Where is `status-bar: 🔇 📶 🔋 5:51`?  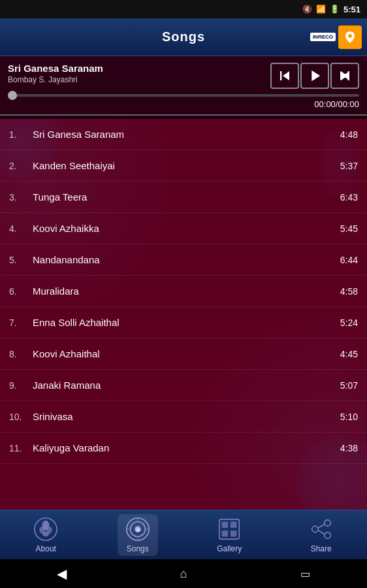
status-bar: 🔇 📶 🔋 5:51 is located at coordinates (184, 9).